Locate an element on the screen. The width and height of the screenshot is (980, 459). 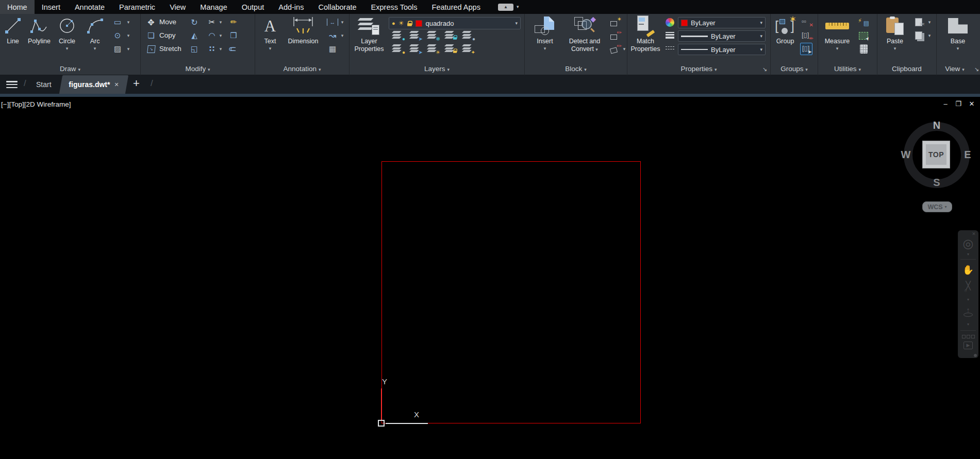
navbar-close-icon: ✕ is located at coordinates (974, 234).